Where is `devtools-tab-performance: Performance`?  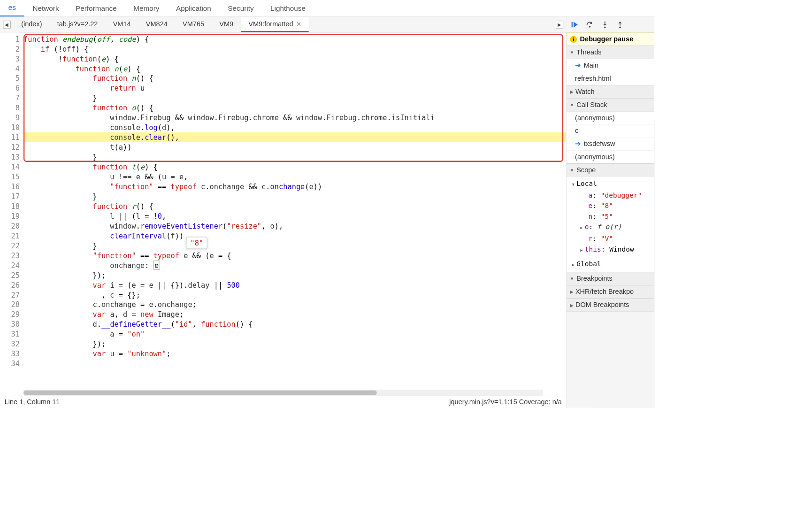
devtools-tab-performance: Performance is located at coordinates (96, 8).